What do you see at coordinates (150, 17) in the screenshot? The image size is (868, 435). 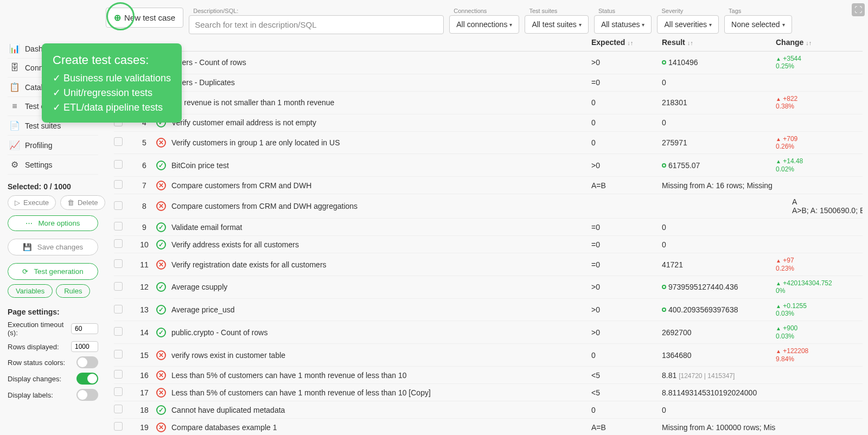 I see `new-test-label: New test case` at bounding box center [150, 17].